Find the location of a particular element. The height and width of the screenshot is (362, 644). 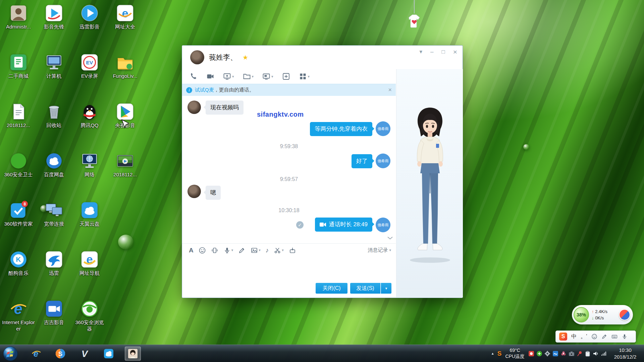

window-shake-button is located at coordinates (215, 250).